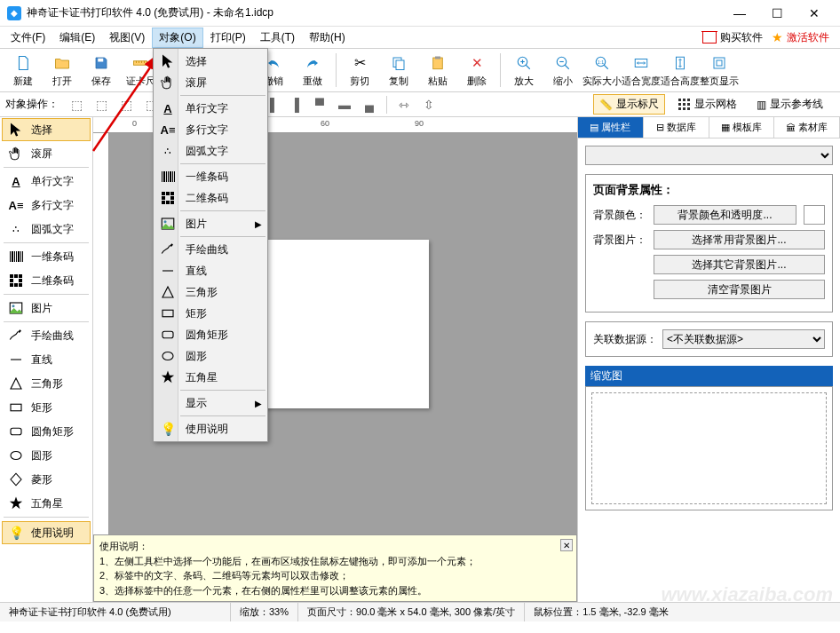 This screenshot has width=840, height=633. Describe the element at coordinates (438, 70) in the screenshot. I see `toolbar-paste-button: 粘贴` at that location.